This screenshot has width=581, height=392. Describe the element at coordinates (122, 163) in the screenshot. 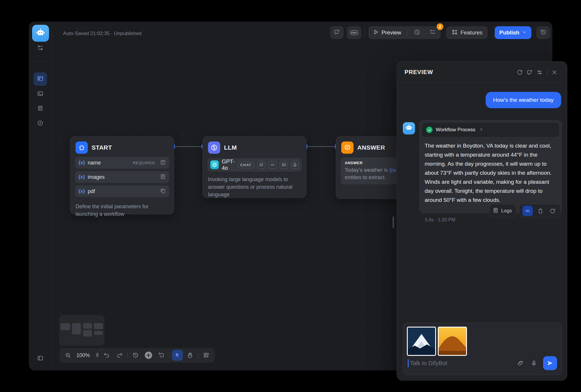

I see `start-field-name: {x} name REQUIRED` at that location.